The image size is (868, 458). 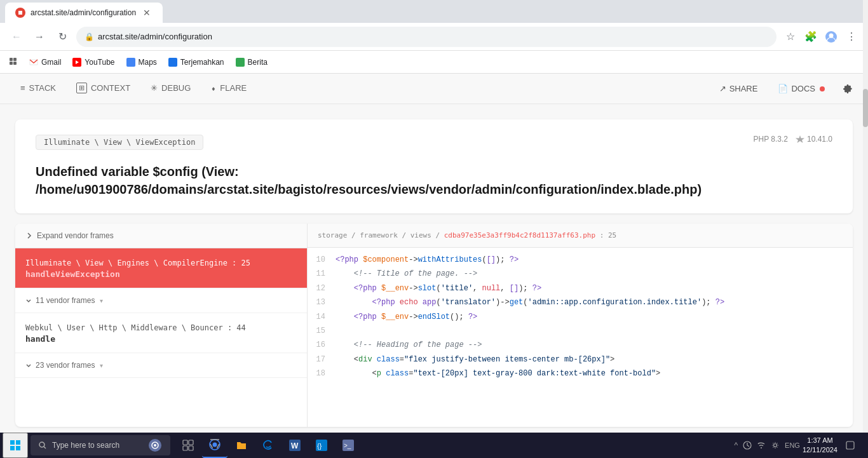 I want to click on share-button: ↗ SHARE, so click(x=738, y=89).